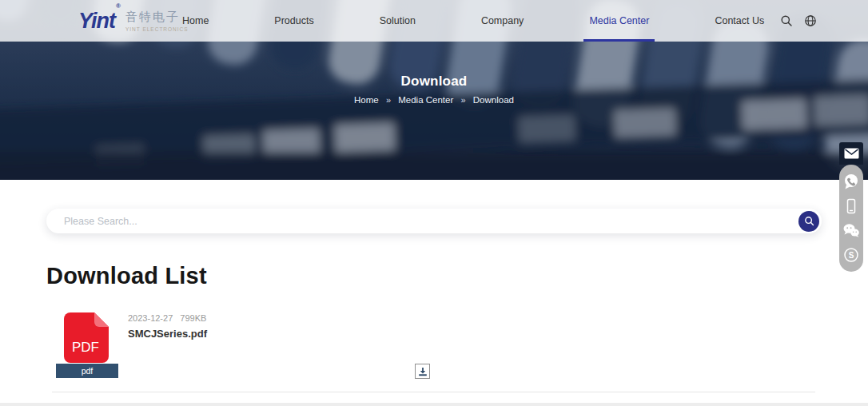  What do you see at coordinates (422, 371) in the screenshot?
I see `download-button` at bounding box center [422, 371].